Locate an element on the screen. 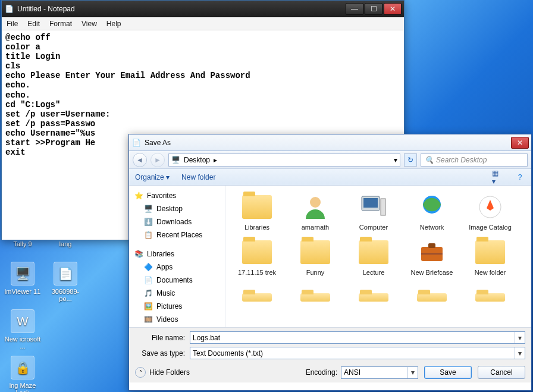  computer-icon is located at coordinates (374, 207).